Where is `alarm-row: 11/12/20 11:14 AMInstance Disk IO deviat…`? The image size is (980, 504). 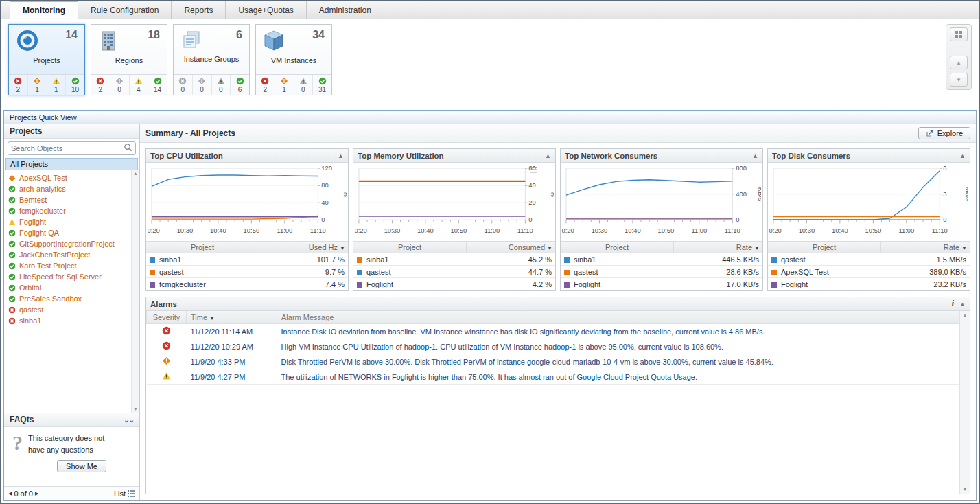 alarm-row: 11/12/20 11:14 AMInstance Disk IO deviat… is located at coordinates (553, 332).